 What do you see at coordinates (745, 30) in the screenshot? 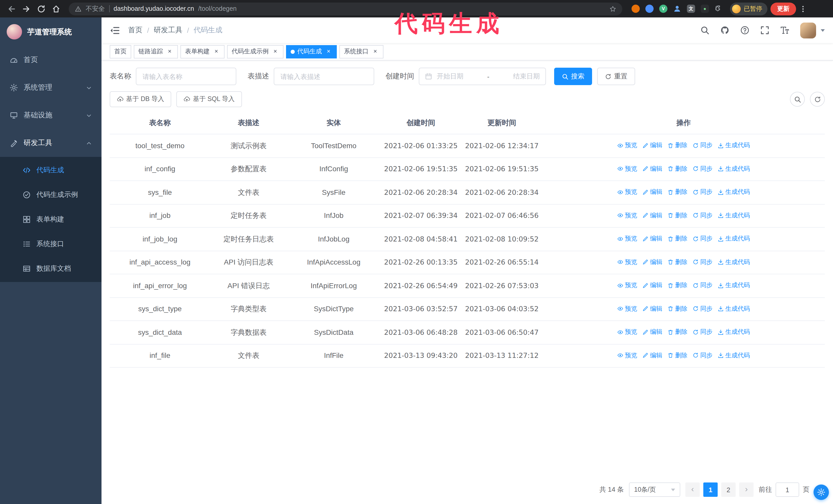
I see `help-icon` at bounding box center [745, 30].